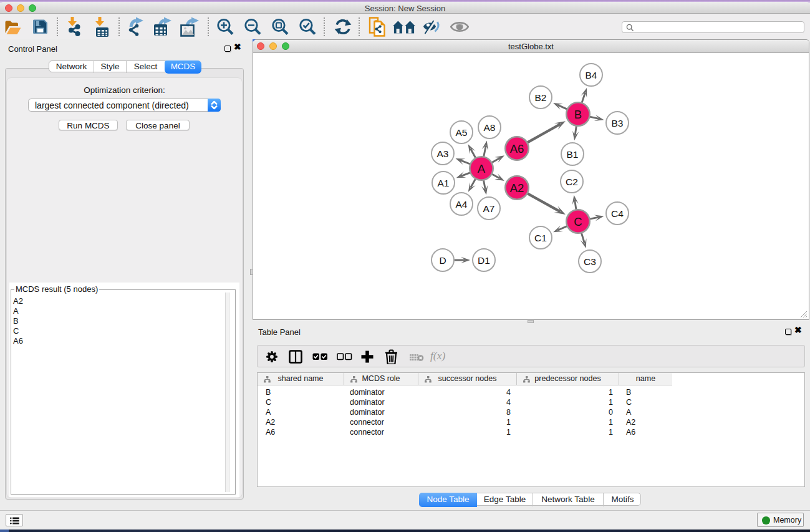  What do you see at coordinates (490, 127) in the screenshot?
I see `svg-text: A8` at bounding box center [490, 127].